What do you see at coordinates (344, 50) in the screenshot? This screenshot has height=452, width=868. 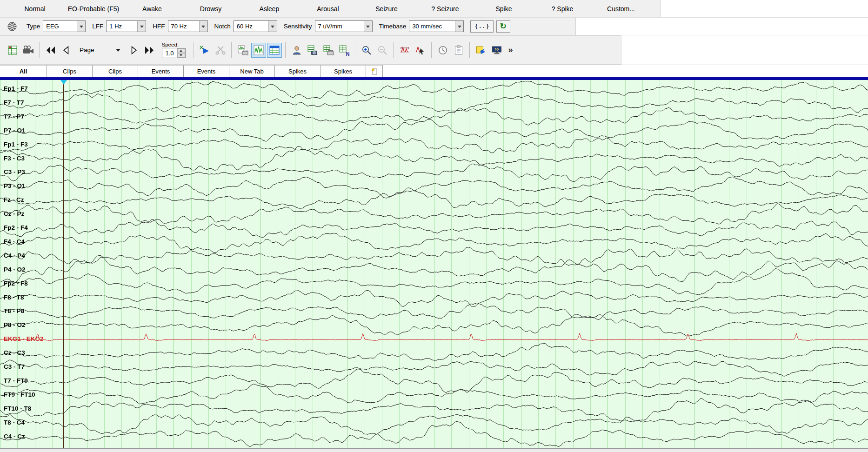 I see `annotation-button: N` at bounding box center [344, 50].